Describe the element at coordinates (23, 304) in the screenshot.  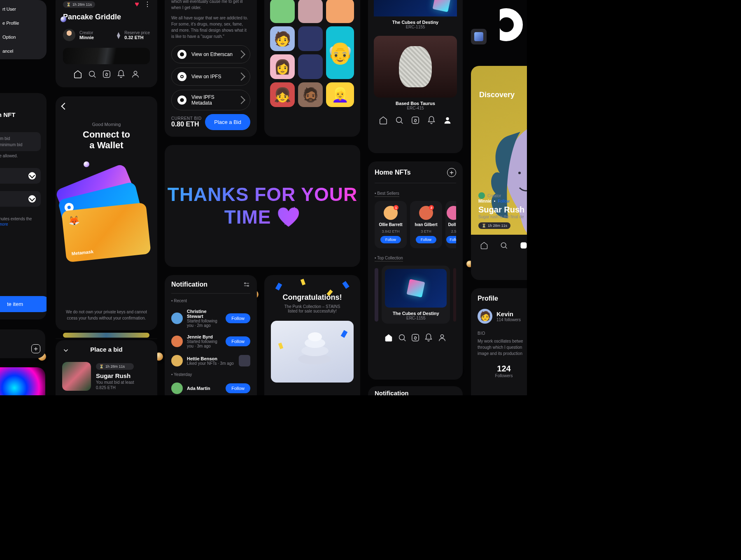
I see `create-item-button: te item` at that location.